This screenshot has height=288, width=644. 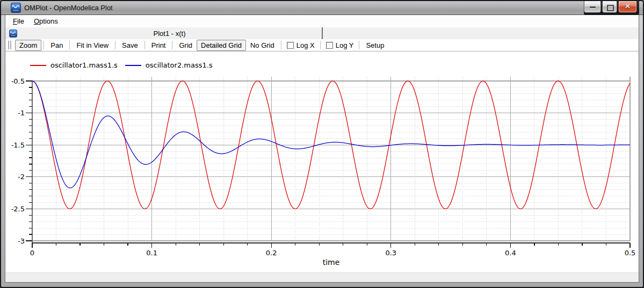 What do you see at coordinates (627, 6) in the screenshot?
I see `close-icon: ✕` at bounding box center [627, 6].